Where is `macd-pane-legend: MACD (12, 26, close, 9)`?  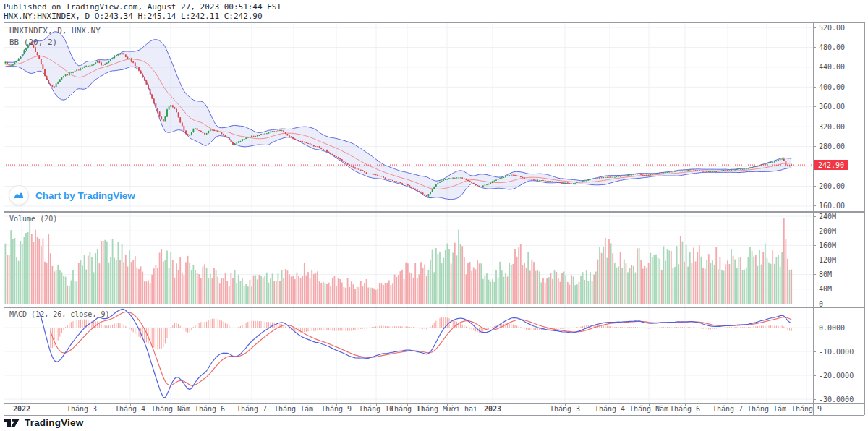 macd-pane-legend: MACD (12, 26, close, 9) is located at coordinates (59, 314).